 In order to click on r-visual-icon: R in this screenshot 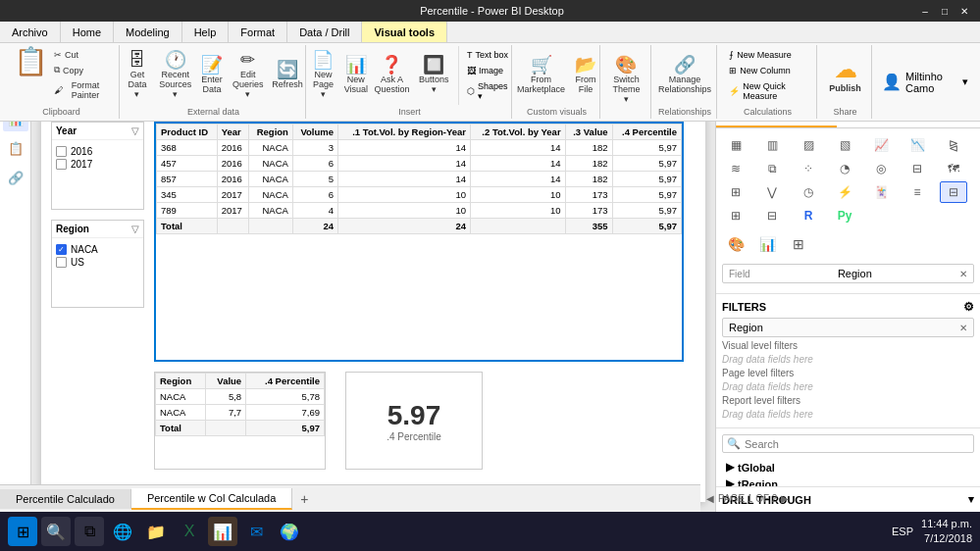, I will do `click(808, 216)`.